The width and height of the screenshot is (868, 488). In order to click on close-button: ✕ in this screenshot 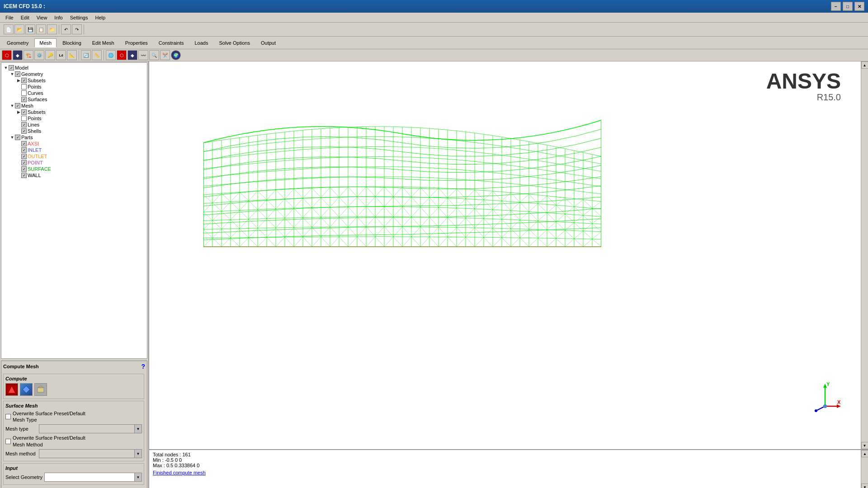, I will do `click(859, 6)`.